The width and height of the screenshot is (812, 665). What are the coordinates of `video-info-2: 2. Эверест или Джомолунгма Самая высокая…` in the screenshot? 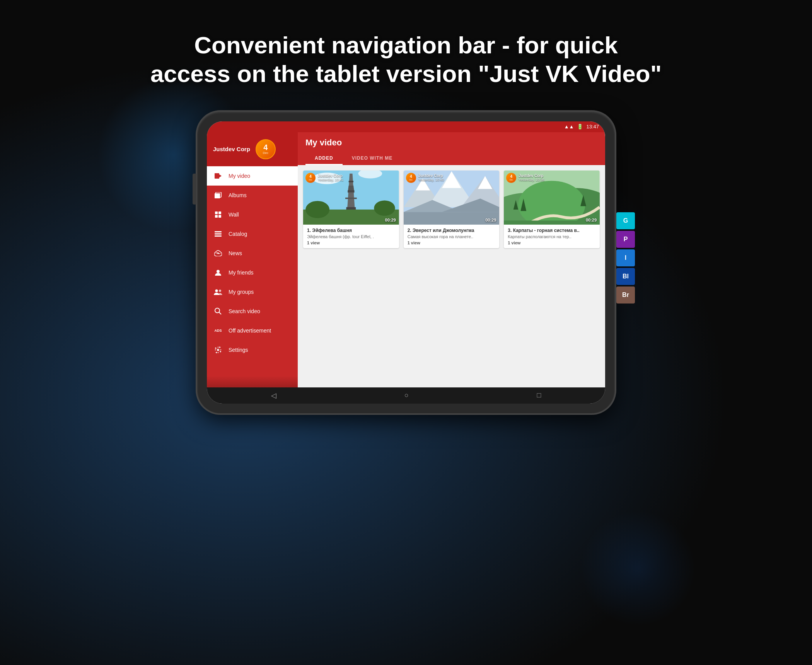 It's located at (452, 237).